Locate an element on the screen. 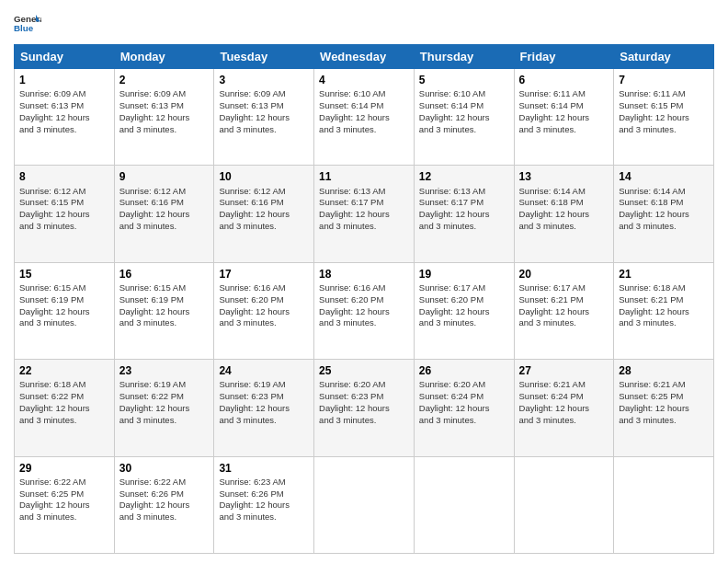 The image size is (728, 563). day-header-wednesday: Wednesday is located at coordinates (364, 57).